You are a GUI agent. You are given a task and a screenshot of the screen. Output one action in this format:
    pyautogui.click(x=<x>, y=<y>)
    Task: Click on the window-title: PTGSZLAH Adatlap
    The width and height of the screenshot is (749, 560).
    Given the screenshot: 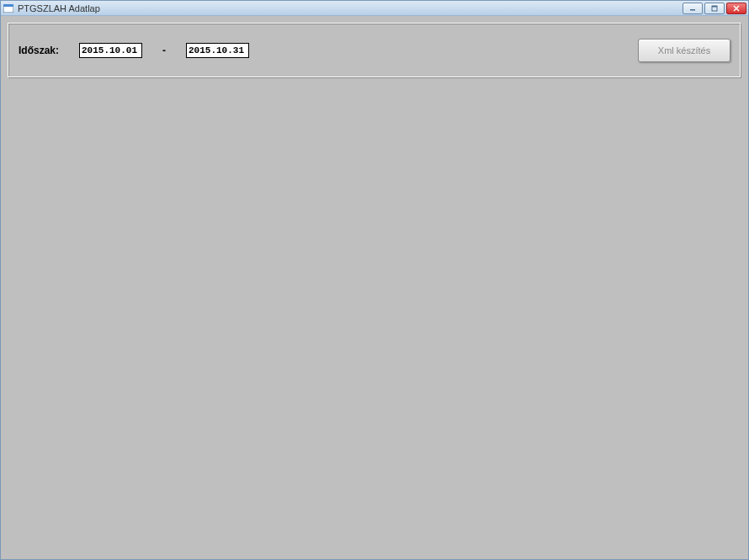 What is the action you would take?
    pyautogui.click(x=59, y=8)
    